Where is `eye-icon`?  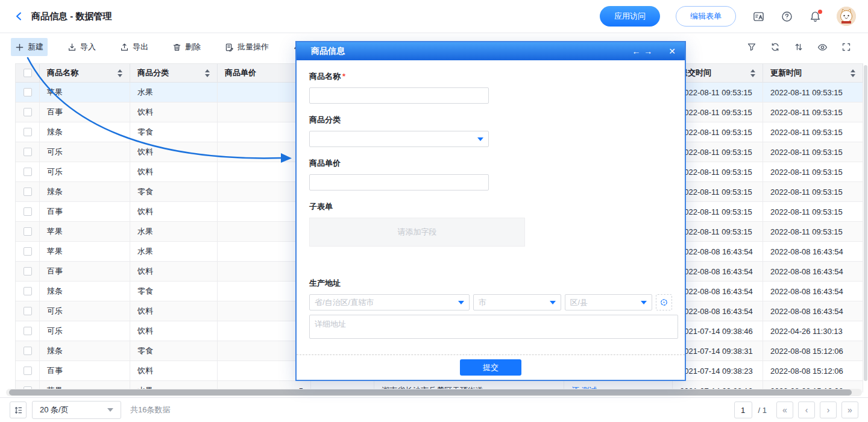
eye-icon is located at coordinates (822, 47).